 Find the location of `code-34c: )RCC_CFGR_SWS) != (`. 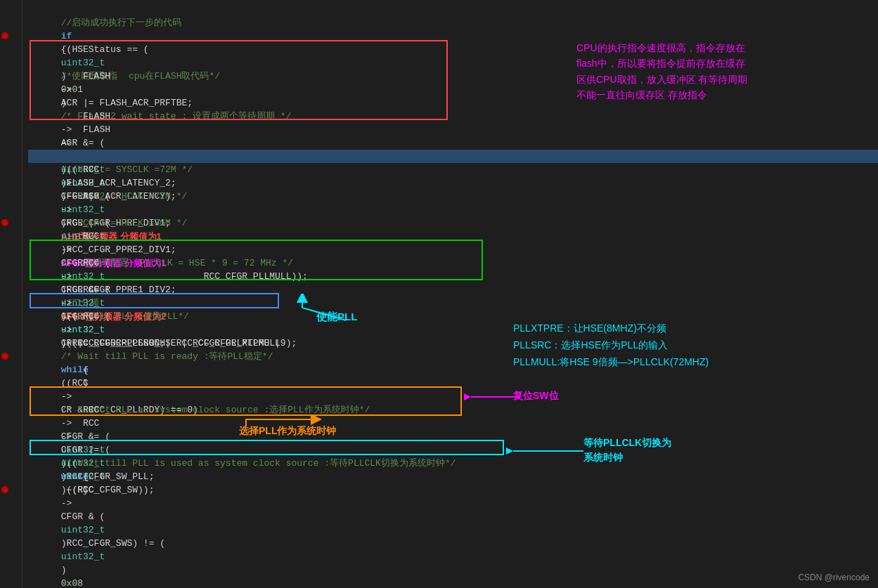

code-34c: )RCC_CFGR_SWS) != ( is located at coordinates (113, 544).